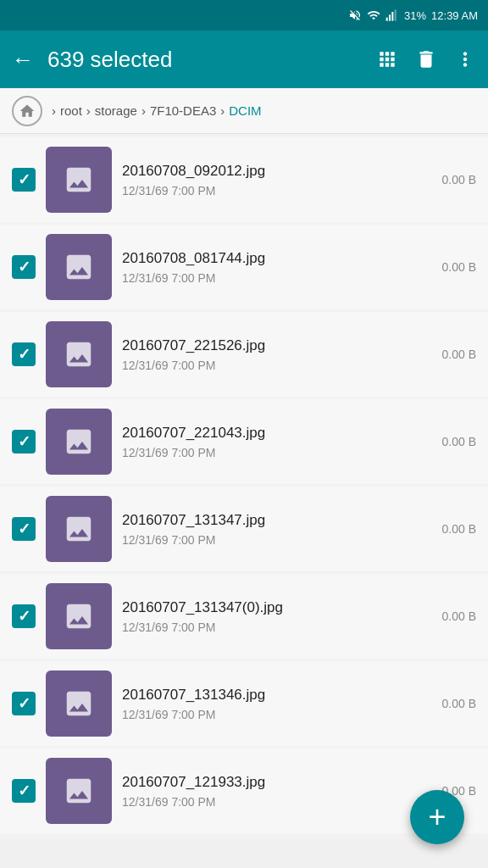 The width and height of the screenshot is (488, 868). Describe the element at coordinates (437, 817) in the screenshot. I see `fab-add-button: +` at that location.